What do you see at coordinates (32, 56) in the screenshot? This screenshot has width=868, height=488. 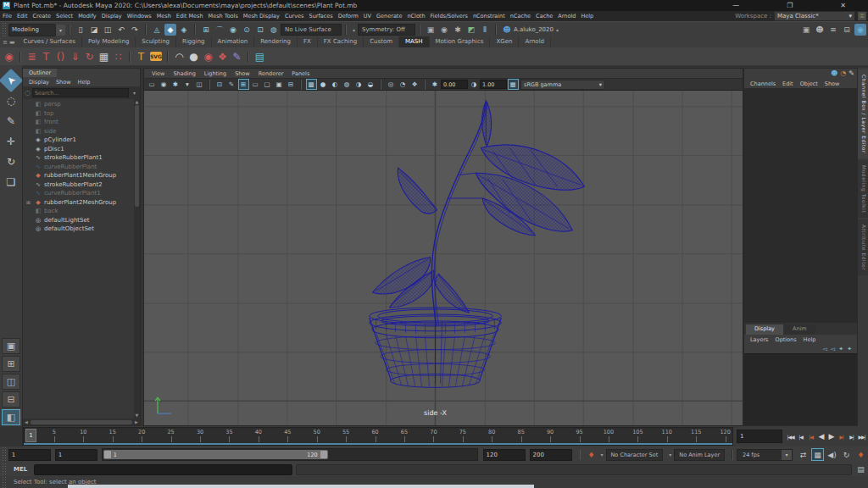 I see `mash-waiter-icon: ≣` at bounding box center [32, 56].